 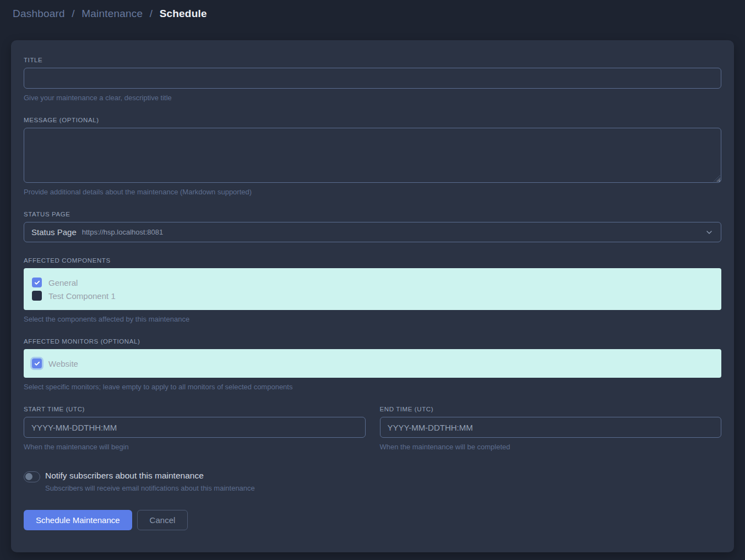 What do you see at coordinates (372, 192) in the screenshot?
I see `message-helper: Provide additional details about the mai…` at bounding box center [372, 192].